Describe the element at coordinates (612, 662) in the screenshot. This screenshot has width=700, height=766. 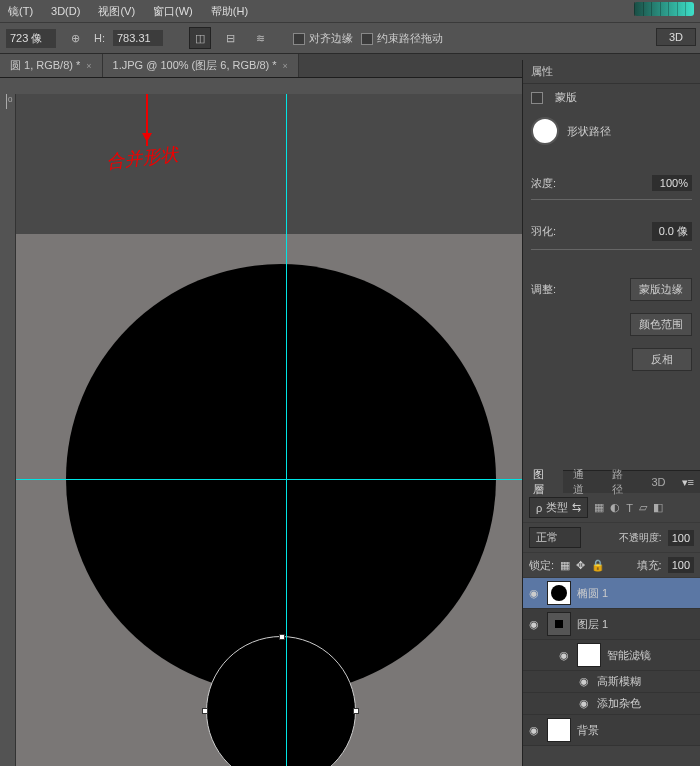
I see `layers-list: ◉椭圆 1◉图层 1◉智能滤镜◉高斯模糊◉添加杂色◉背景` at that location.